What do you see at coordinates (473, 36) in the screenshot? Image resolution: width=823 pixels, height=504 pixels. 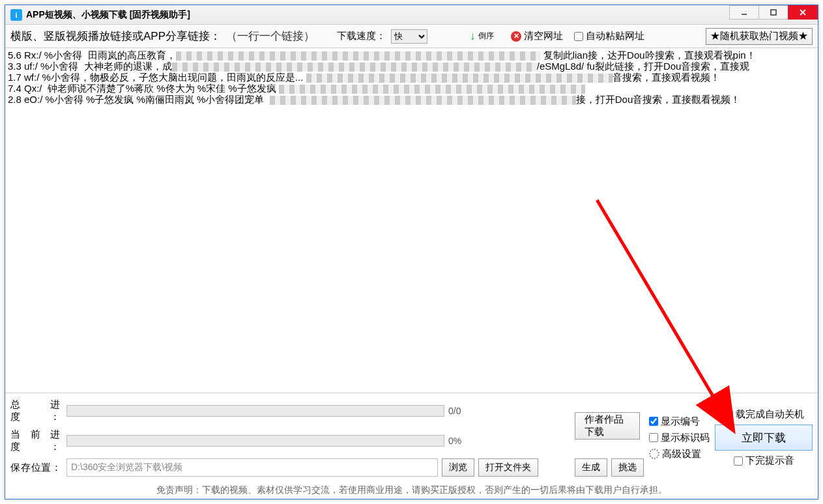 I see `down-arrow-icon: ↓` at bounding box center [473, 36].